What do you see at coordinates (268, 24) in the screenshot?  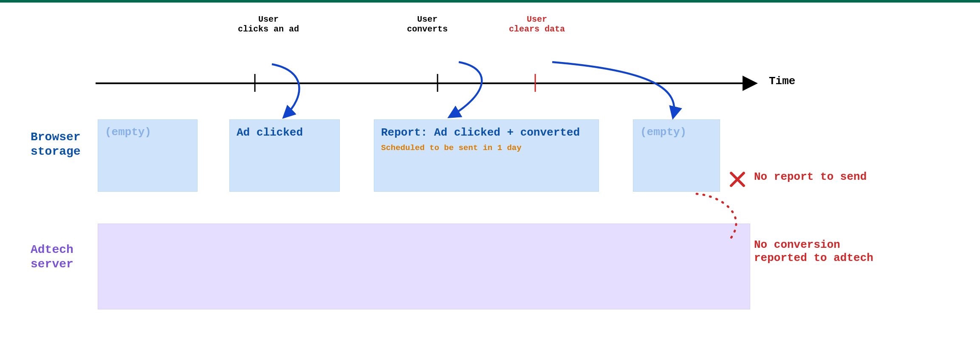 I see `event-user-clicks-ad: User clicks an ad` at bounding box center [268, 24].